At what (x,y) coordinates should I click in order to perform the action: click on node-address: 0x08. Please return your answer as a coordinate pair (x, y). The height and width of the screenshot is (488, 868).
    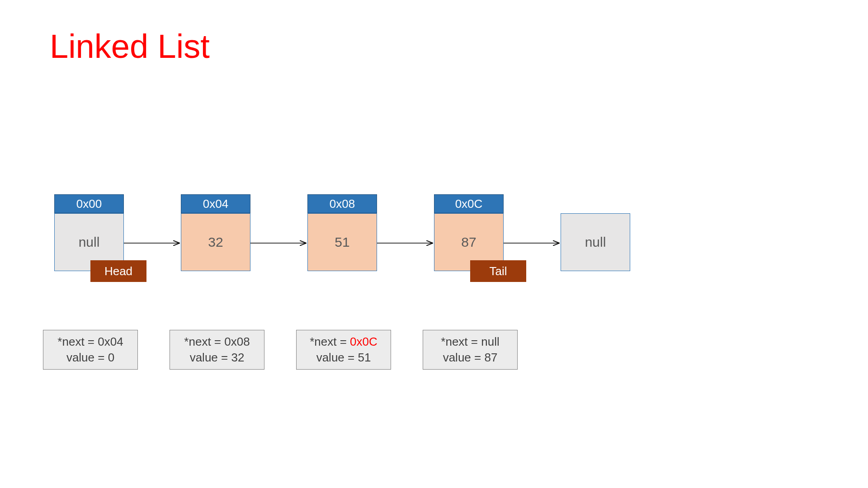
    Looking at the image, I should click on (342, 204).